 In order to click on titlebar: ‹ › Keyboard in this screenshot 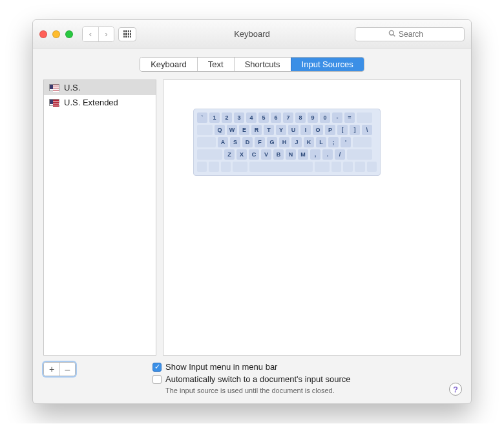, I will do `click(252, 34)`.